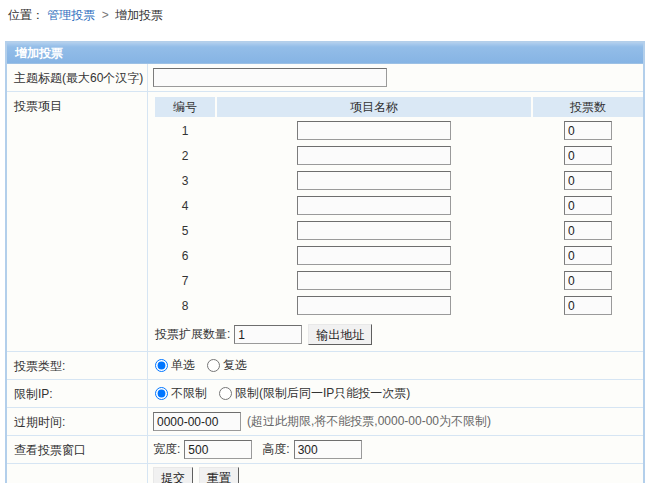 Image resolution: width=650 pixels, height=483 pixels. What do you see at coordinates (78, 422) in the screenshot?
I see `expire-time-label: 过期时间:` at bounding box center [78, 422].